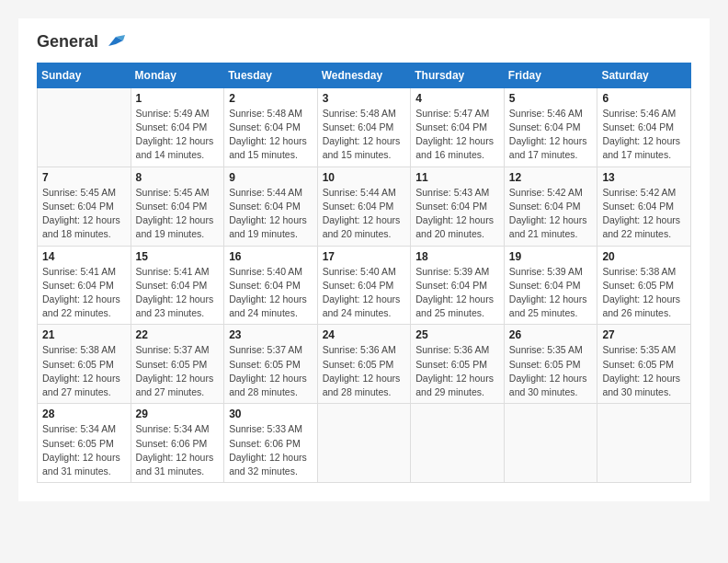  Describe the element at coordinates (643, 98) in the screenshot. I see `day-number: 6` at that location.